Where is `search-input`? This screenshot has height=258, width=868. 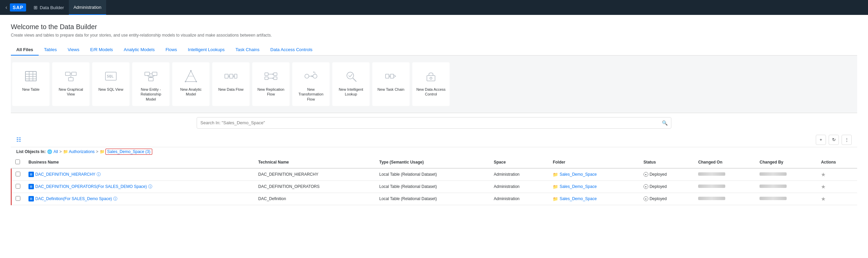 search-input is located at coordinates (431, 123).